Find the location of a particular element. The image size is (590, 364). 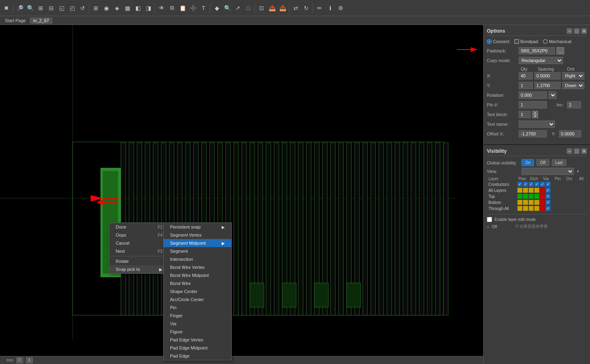

bottom-pin-color is located at coordinates (537, 202).